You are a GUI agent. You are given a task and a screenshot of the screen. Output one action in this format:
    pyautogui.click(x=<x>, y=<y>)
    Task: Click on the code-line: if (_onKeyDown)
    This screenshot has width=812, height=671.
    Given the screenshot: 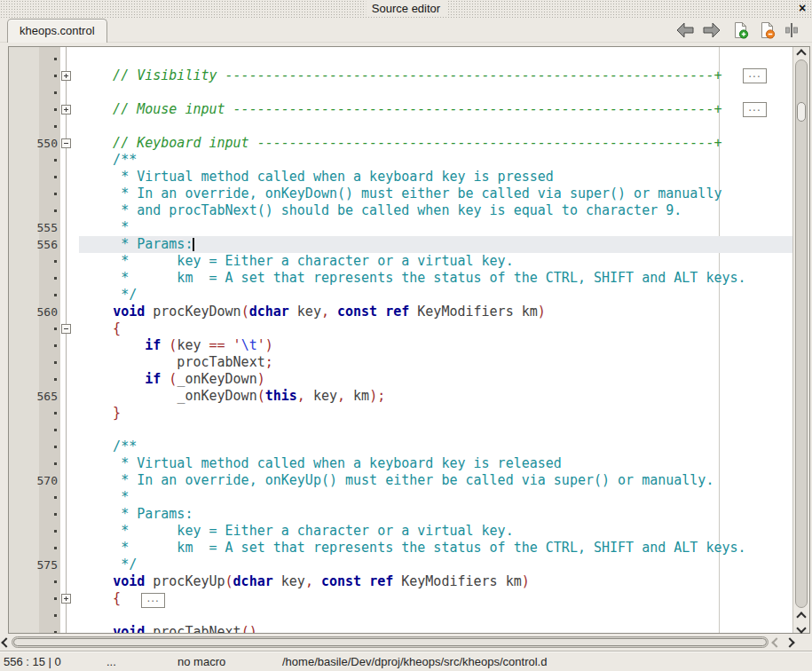 What is the action you would take?
    pyautogui.click(x=401, y=380)
    